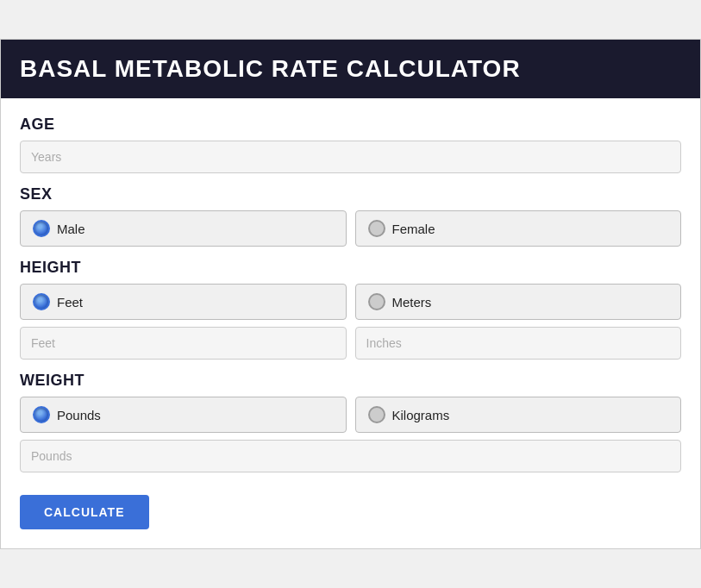 The width and height of the screenshot is (701, 588). Describe the element at coordinates (183, 415) in the screenshot. I see `weight-option-pounds: Pounds` at that location.